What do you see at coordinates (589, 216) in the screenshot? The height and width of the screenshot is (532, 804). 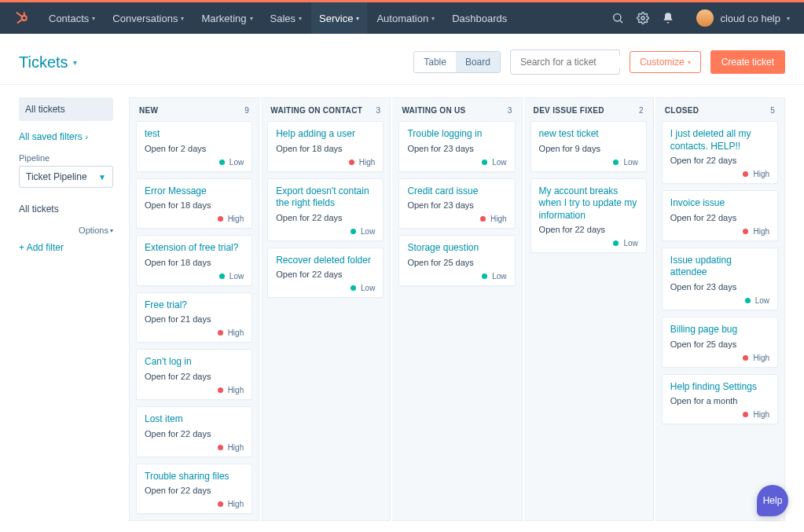 I see `ticket-card: My account breaks when I try to update m…` at bounding box center [589, 216].